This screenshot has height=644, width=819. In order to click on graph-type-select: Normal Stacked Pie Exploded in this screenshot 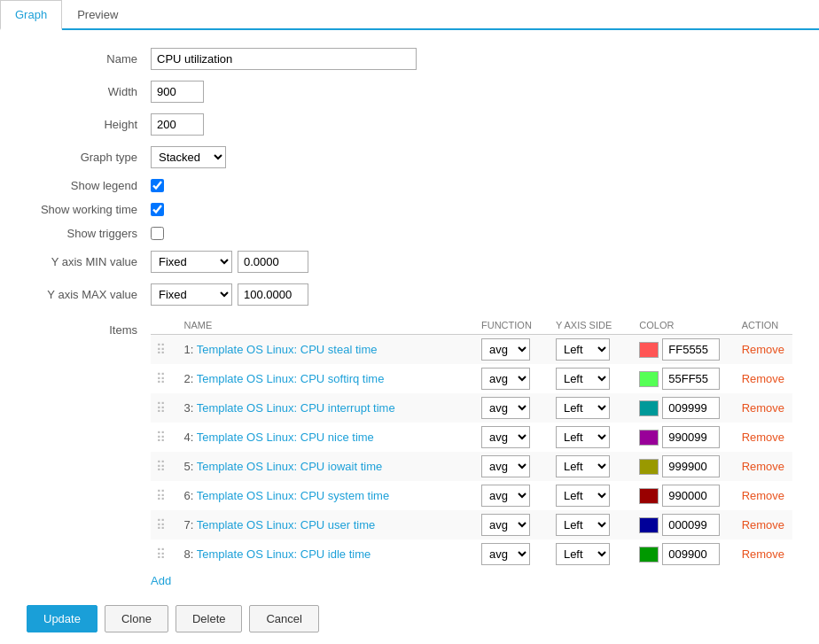, I will do `click(188, 158)`.